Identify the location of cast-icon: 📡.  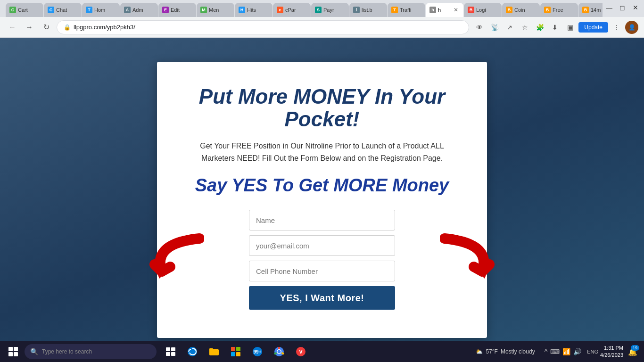
(495, 27).